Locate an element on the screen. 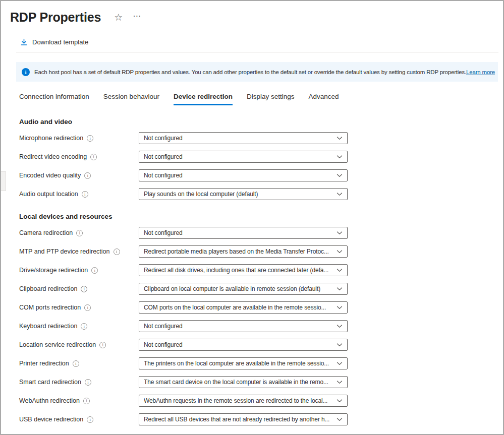 The image size is (504, 435). dropdown-value: Play sounds on the local computer (defau… is located at coordinates (201, 194).